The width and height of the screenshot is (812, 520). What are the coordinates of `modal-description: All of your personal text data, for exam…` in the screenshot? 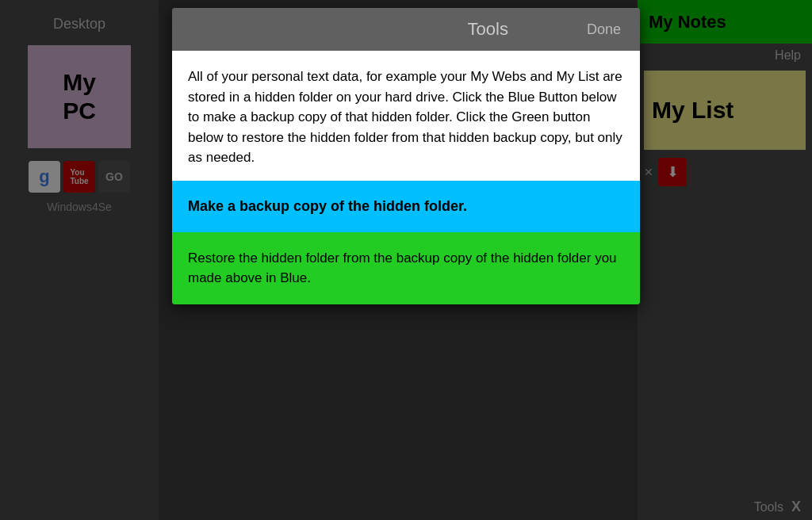 It's located at (406, 117).